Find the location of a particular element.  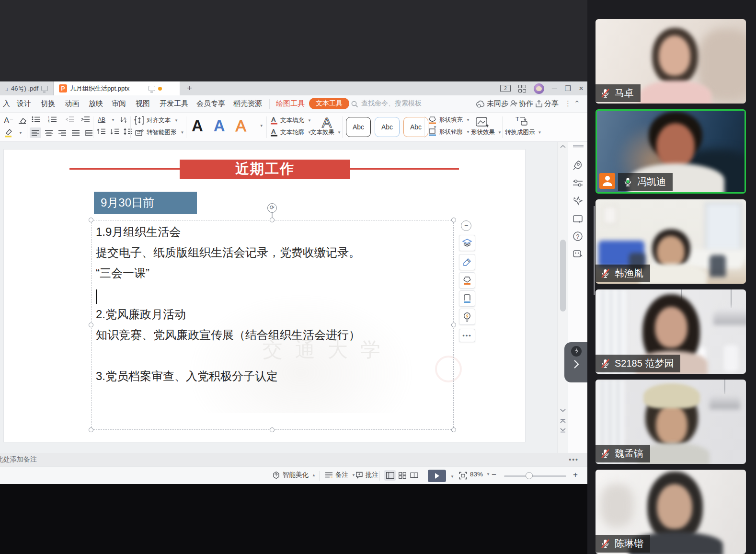

text-fill-label: 文本填充 is located at coordinates (292, 121).